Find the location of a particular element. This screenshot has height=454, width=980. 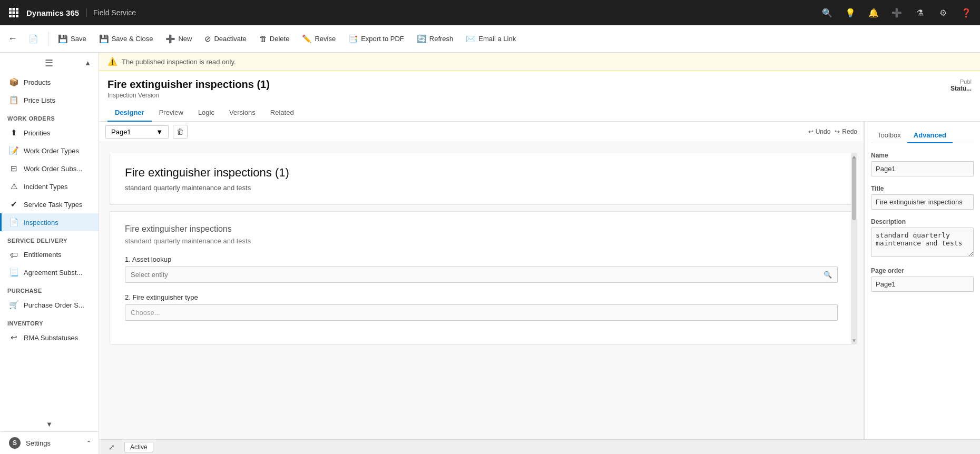

sidebar-item-work-order-substatuses: ⊟ Work Order Subs... is located at coordinates (50, 169).